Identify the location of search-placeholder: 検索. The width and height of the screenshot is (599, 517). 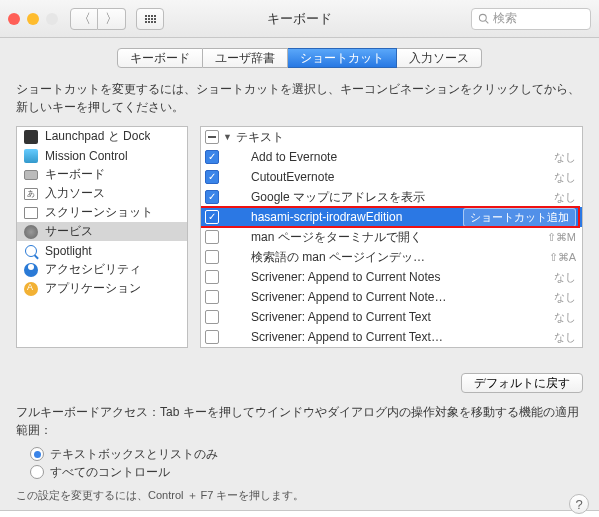
(505, 18).